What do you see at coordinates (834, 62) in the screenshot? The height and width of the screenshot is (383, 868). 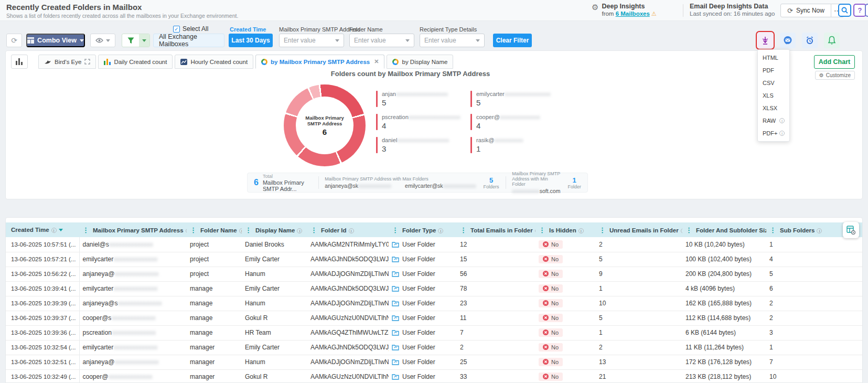 I see `add-chart-button: Add Chart` at bounding box center [834, 62].